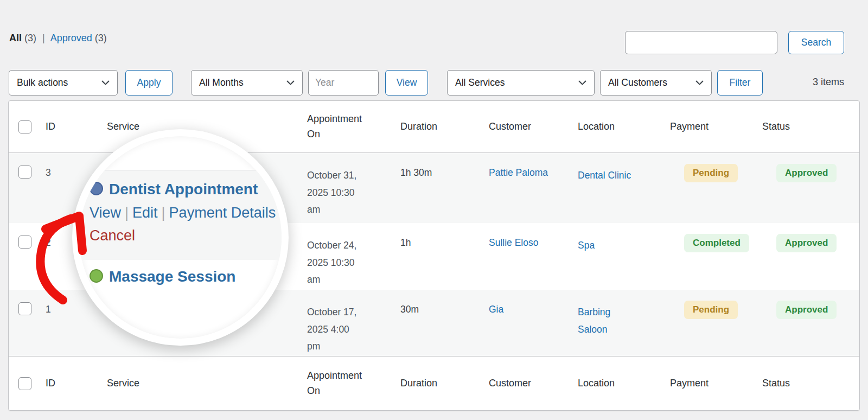 Image resolution: width=868 pixels, height=420 pixels. What do you see at coordinates (354, 383) in the screenshot?
I see `column-footer-appointment-on: Appointment On` at bounding box center [354, 383].